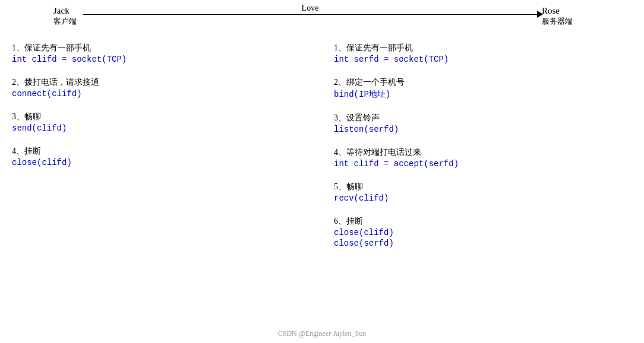  What do you see at coordinates (489, 221) in the screenshot?
I see `right-step-6-title: 6、挂断` at bounding box center [489, 221].